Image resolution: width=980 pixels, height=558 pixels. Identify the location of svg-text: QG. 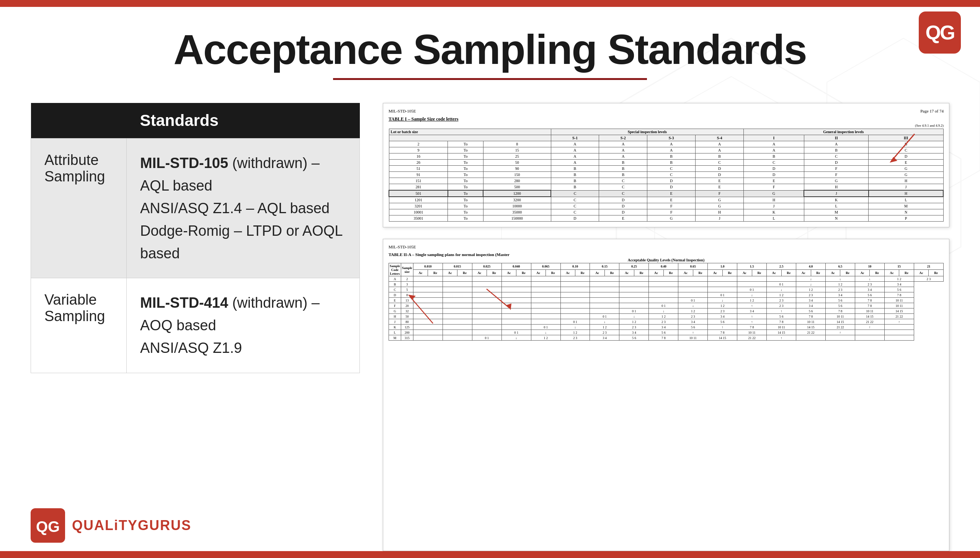
(48, 527).